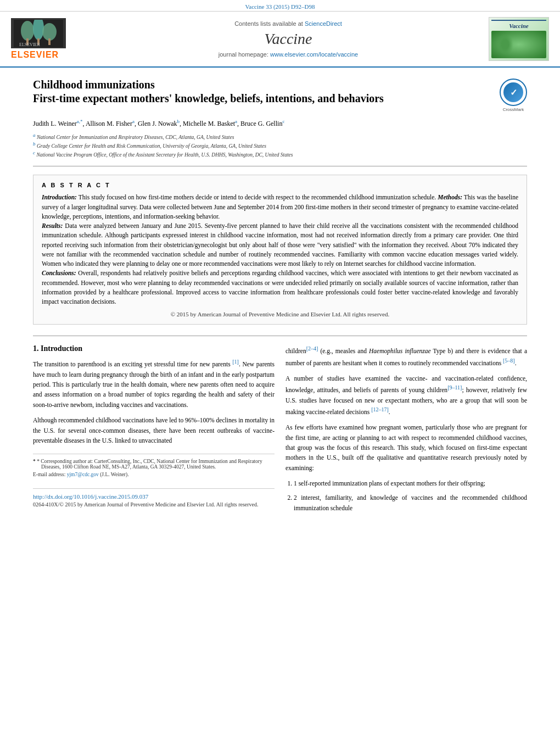 This screenshot has width=560, height=742. I want to click on section1-para2: Although recommended childhood vaccinati…, so click(154, 431).